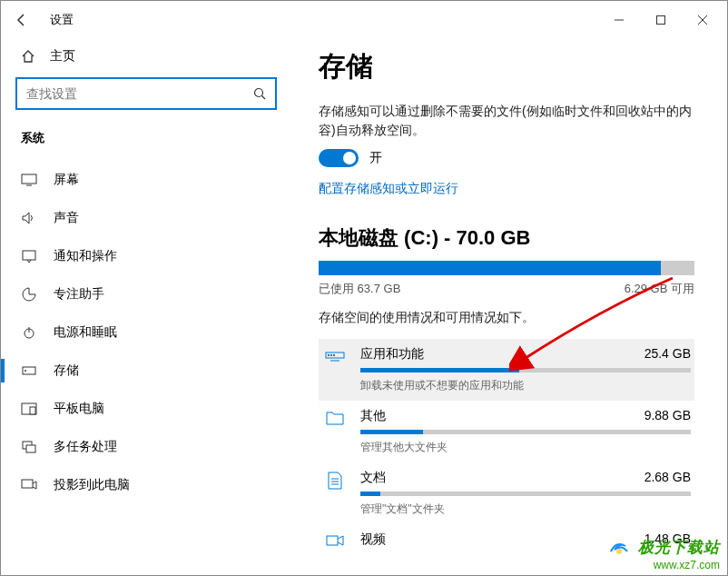  Describe the element at coordinates (507, 67) in the screenshot. I see `page-title: 存储` at that location.